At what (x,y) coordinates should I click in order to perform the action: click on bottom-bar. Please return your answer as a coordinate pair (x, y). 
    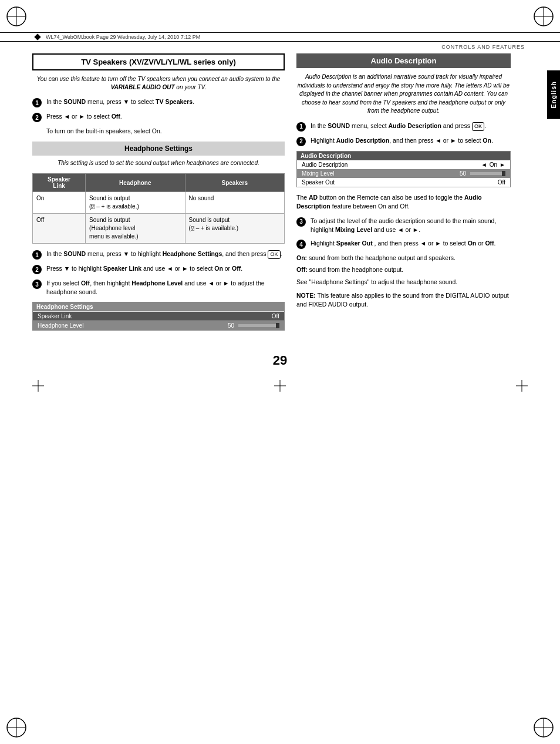
    Looking at the image, I should click on (280, 386).